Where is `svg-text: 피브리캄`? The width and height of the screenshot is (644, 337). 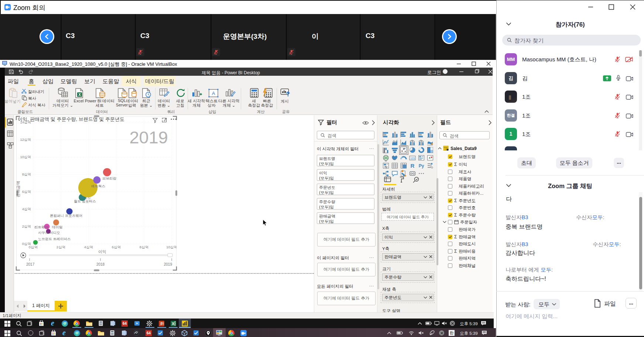 svg-text: 피브리캄 is located at coordinates (109, 178).